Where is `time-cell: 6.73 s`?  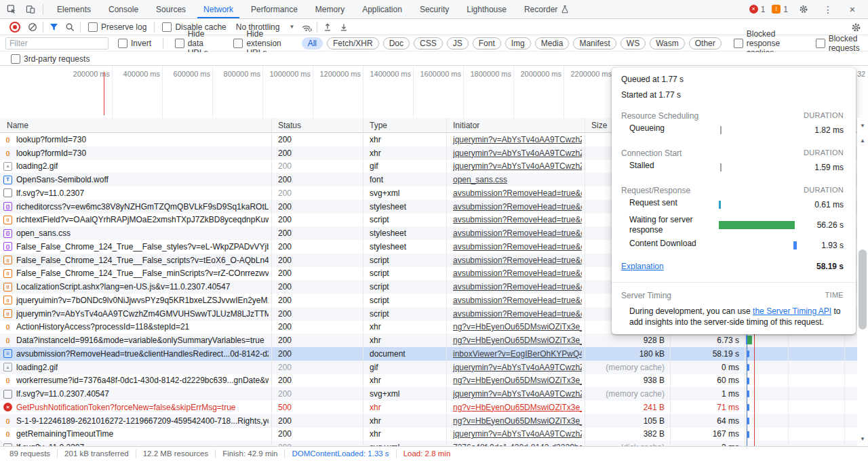 time-cell: 6.73 s is located at coordinates (707, 340).